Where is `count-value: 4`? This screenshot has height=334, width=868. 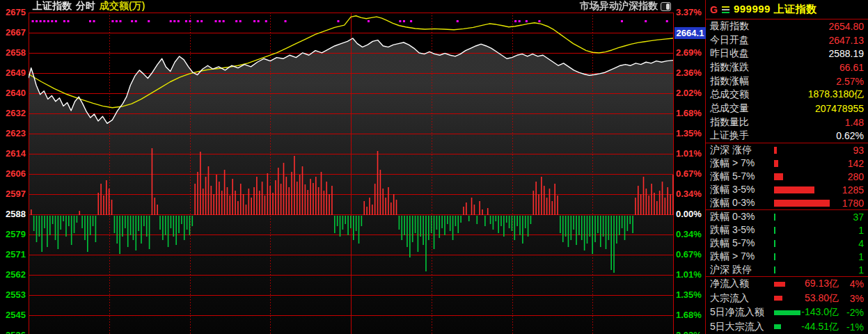
count-value: 4 is located at coordinates (861, 244).